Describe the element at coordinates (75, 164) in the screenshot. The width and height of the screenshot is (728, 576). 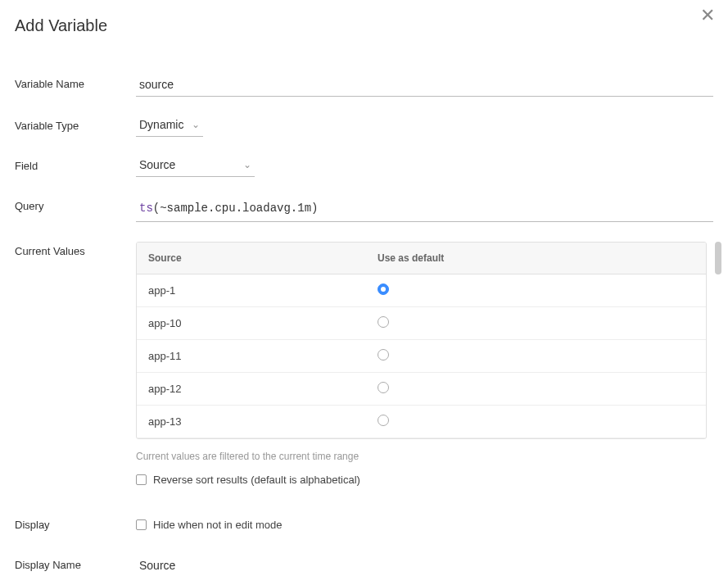
I see `field-label: Field` at that location.